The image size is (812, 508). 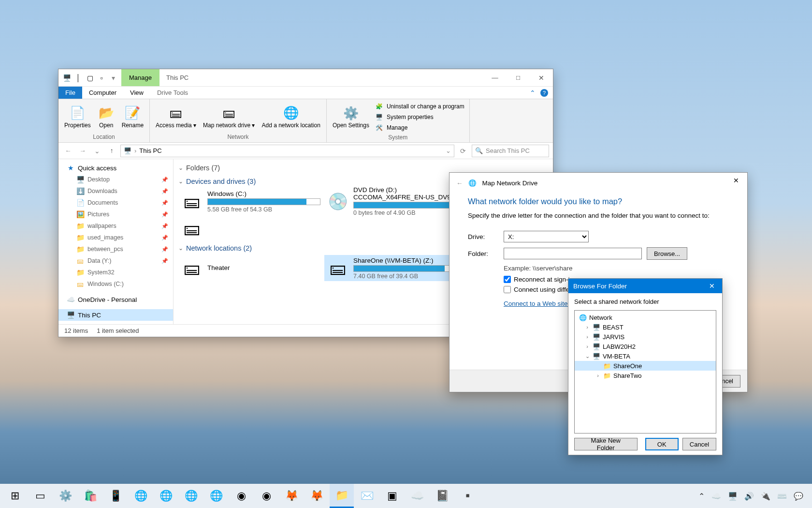 What do you see at coordinates (317, 496) in the screenshot?
I see `firefox-dev-icon: 🦊` at bounding box center [317, 496].